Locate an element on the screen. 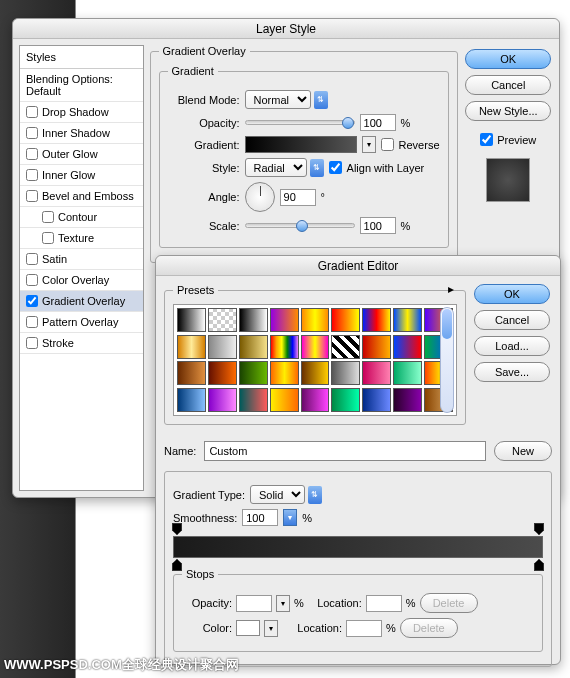  new-style-button: New Style... is located at coordinates (508, 111).